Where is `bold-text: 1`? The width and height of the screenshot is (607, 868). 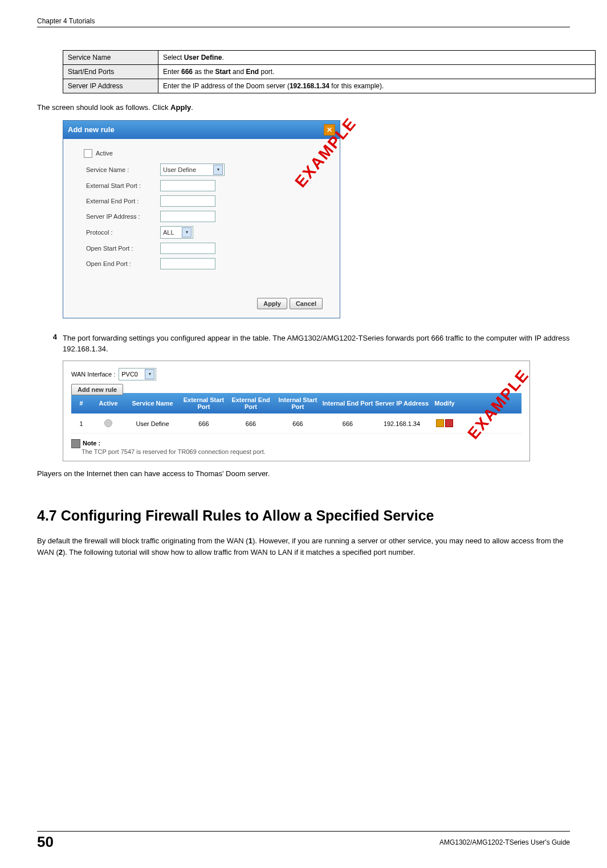
bold-text: 1 is located at coordinates (251, 541).